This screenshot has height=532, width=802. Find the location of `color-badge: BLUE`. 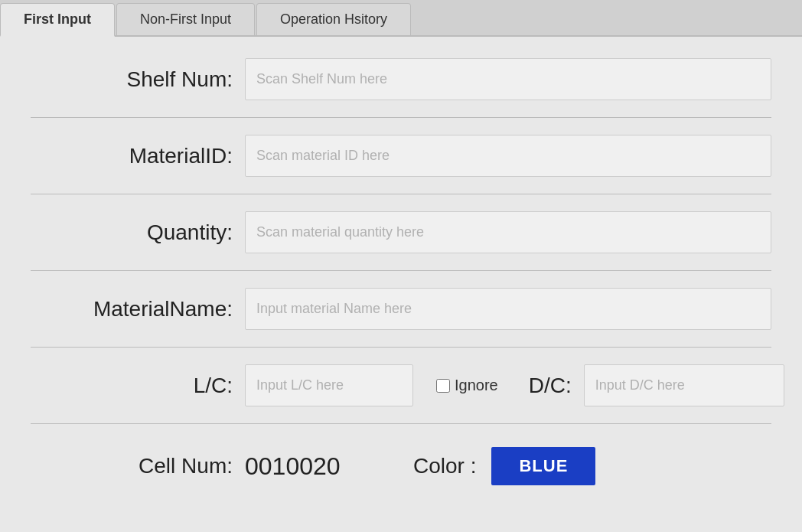

color-badge: BLUE is located at coordinates (543, 466).